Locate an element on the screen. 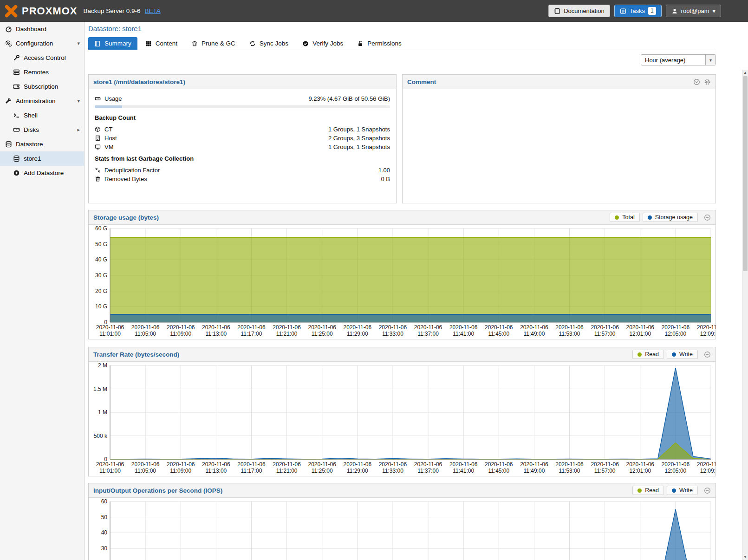 The image size is (748, 560). database-icon is located at coordinates (8, 144).